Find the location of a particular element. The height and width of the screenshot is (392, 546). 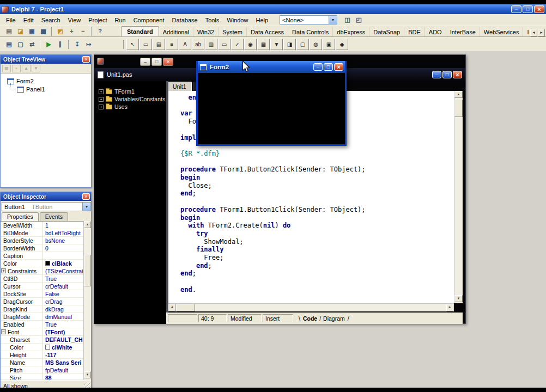

desktop-speedsetting-combo: <None> is located at coordinates (308, 20).